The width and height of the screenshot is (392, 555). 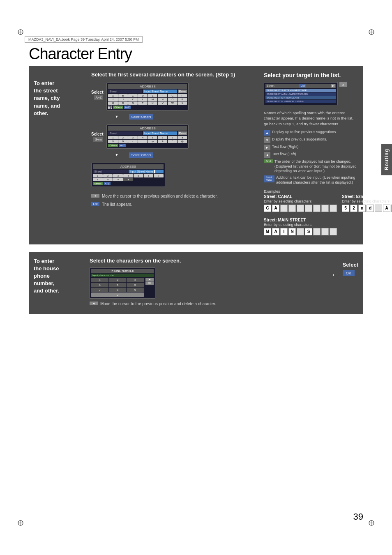 I want to click on key-1: 1, so click(x=113, y=138).